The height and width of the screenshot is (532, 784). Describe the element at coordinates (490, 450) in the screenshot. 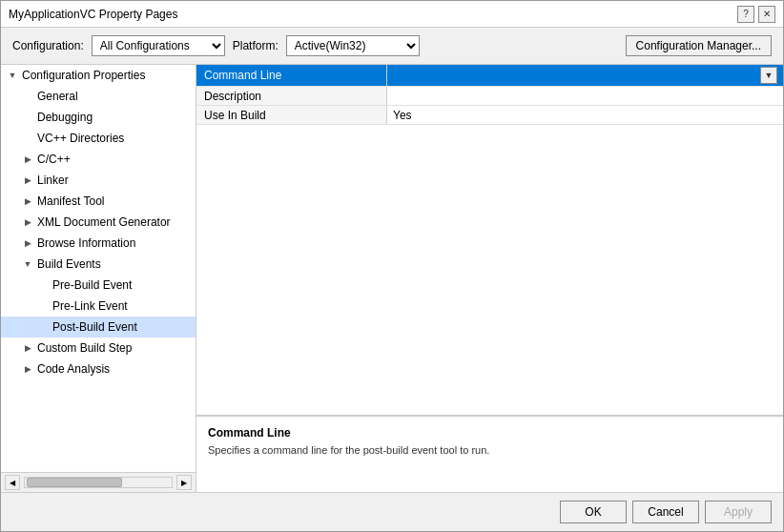

I see `description-text: Specifies a command line for the post-bu…` at that location.